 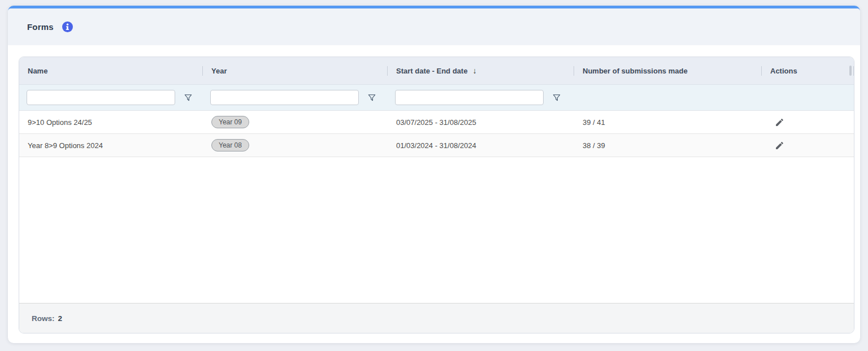 I want to click on info-icon, so click(x=68, y=27).